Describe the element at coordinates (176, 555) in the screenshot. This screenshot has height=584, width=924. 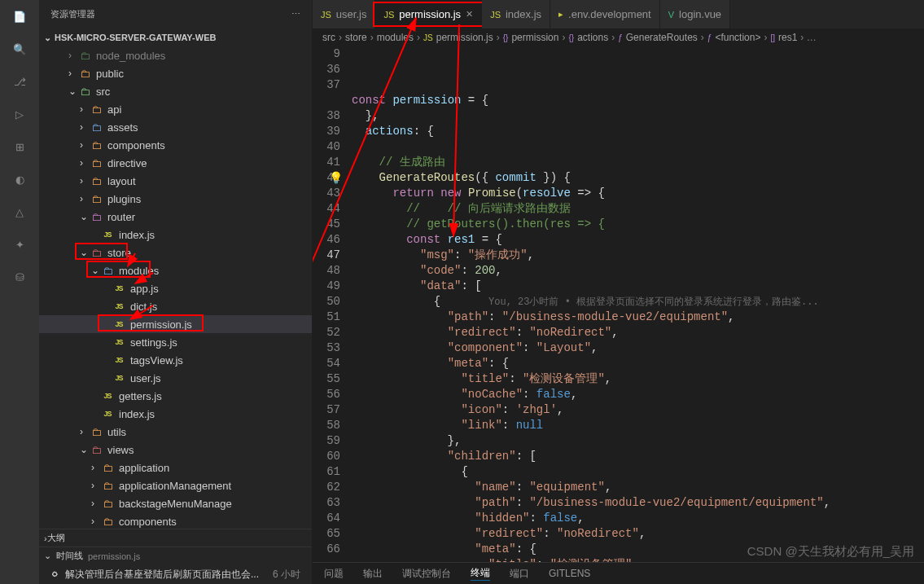
I see `timeline-section: ⌄ 时间线 permission.js` at that location.